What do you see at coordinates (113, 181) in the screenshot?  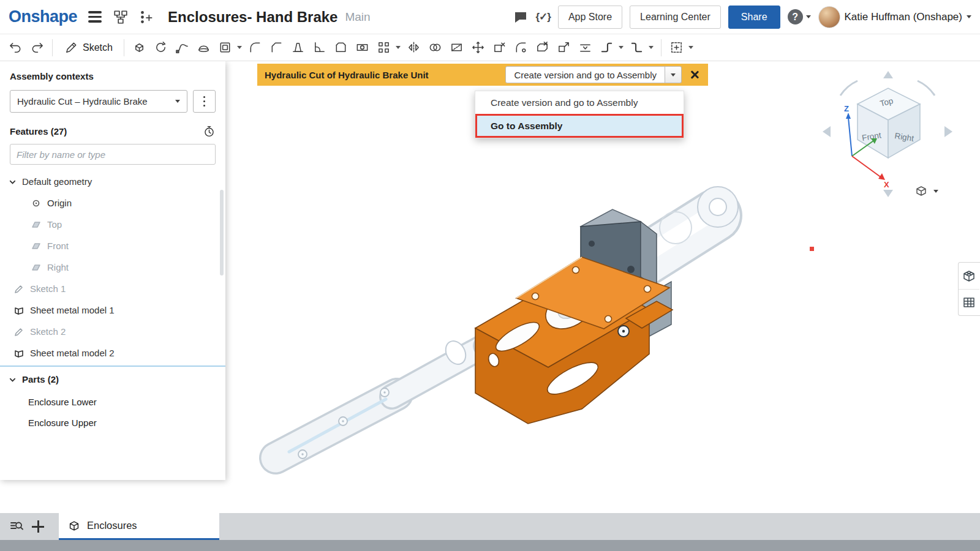 I see `tree-item-default-geometry: Default geometry` at bounding box center [113, 181].